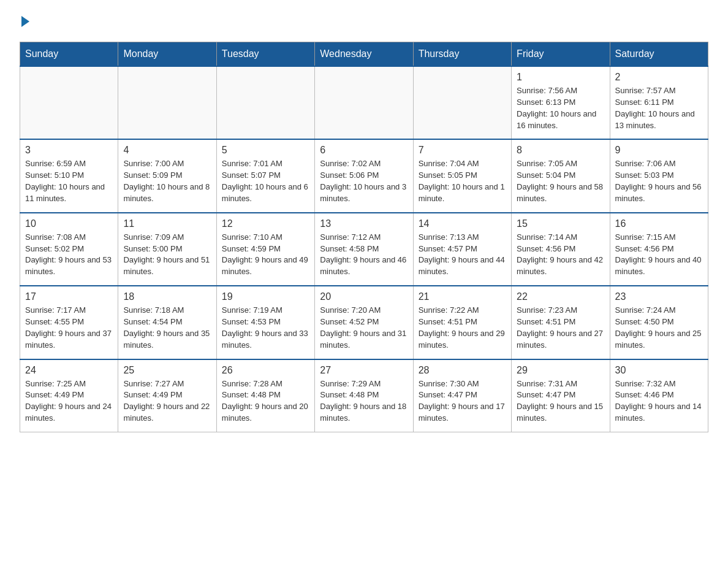 Image resolution: width=728 pixels, height=563 pixels. Describe the element at coordinates (266, 150) in the screenshot. I see `day-number: 5` at that location.